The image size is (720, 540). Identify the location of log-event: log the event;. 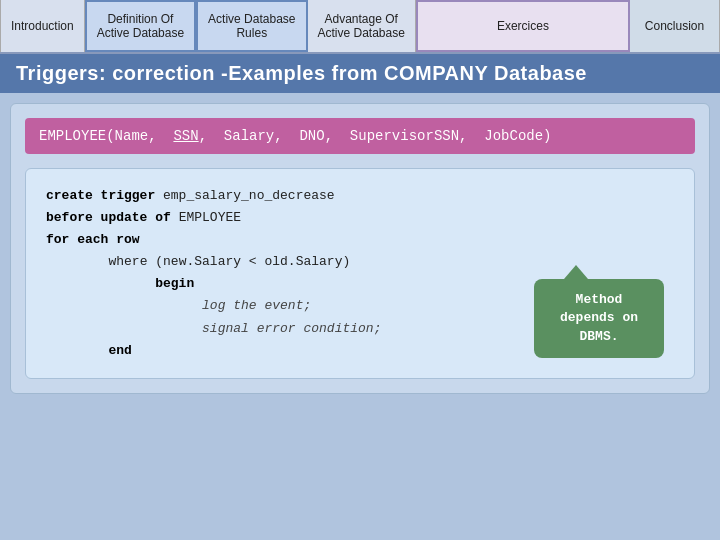
(256, 306).